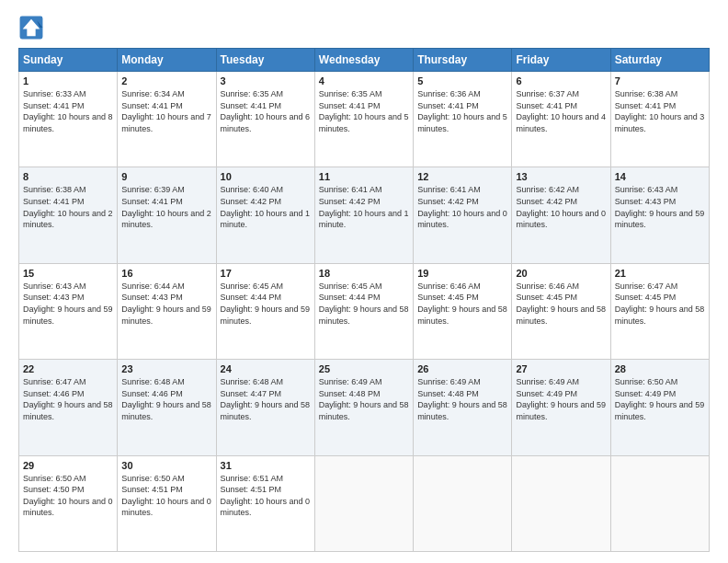  Describe the element at coordinates (364, 61) in the screenshot. I see `weekday-header-wednesday: Wednesday` at that location.